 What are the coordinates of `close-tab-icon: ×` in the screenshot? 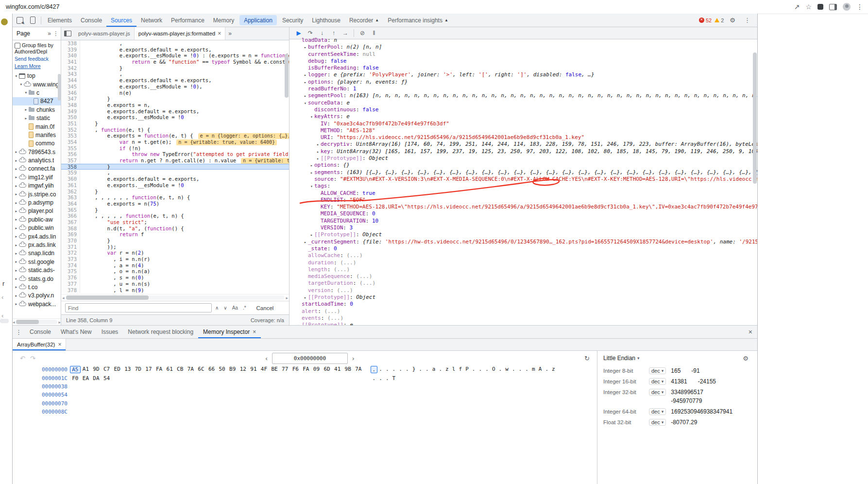 It's located at (255, 332).